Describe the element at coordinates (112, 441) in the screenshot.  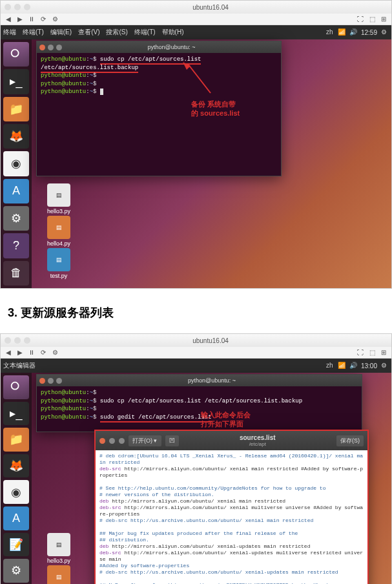
I see `gedit-min-icon` at that location.